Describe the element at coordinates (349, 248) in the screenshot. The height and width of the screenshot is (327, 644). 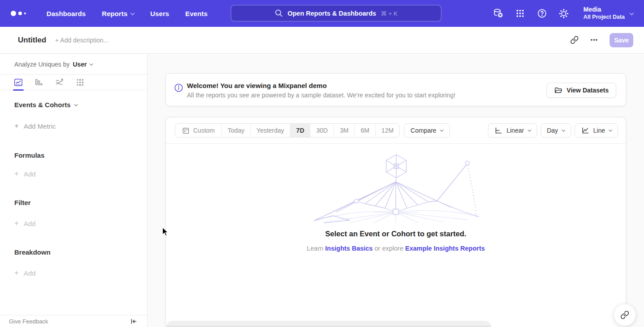
I see `insights-basics-link: Insights Basics` at that location.